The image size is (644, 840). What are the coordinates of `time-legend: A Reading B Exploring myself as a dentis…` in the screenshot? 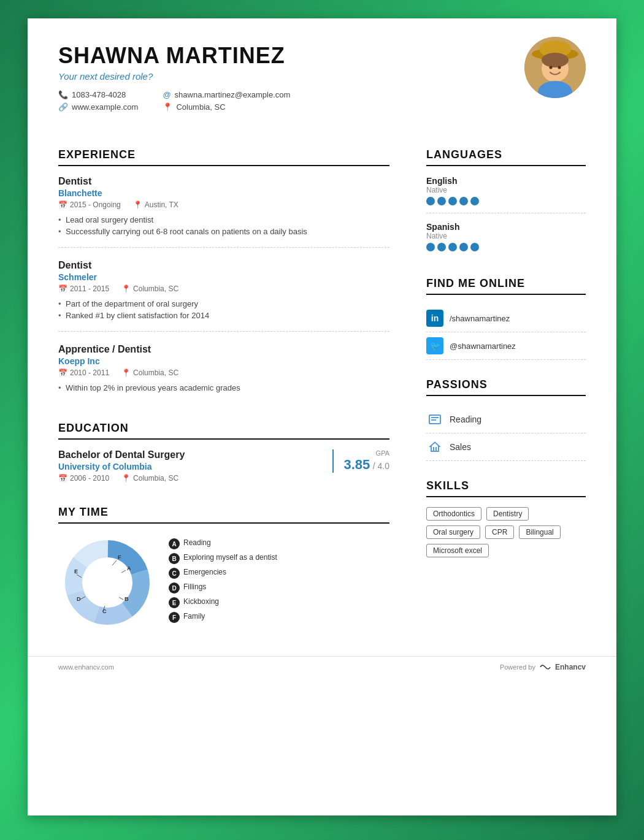 It's located at (279, 582).